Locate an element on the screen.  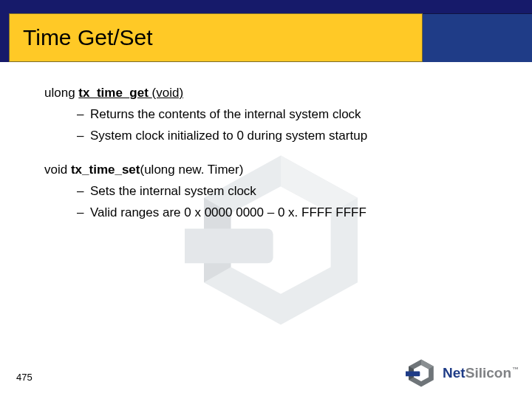
fn2-return: void is located at coordinates (58, 170).